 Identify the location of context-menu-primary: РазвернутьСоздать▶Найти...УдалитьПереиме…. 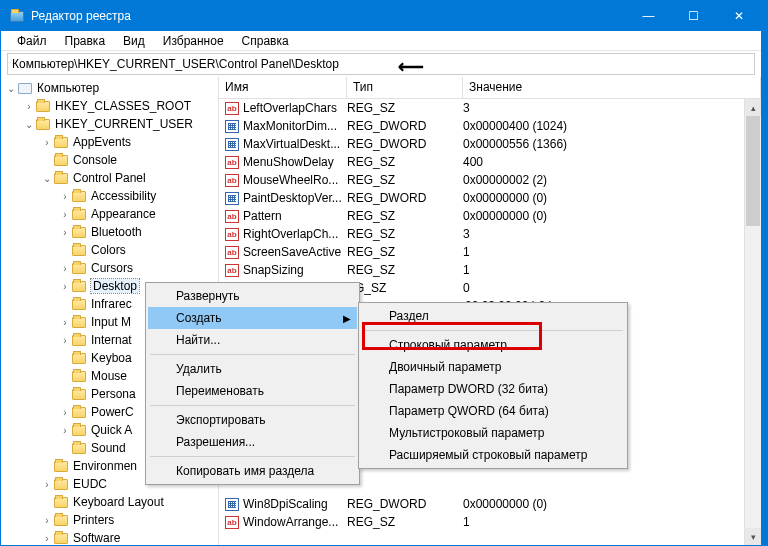
(252, 384).